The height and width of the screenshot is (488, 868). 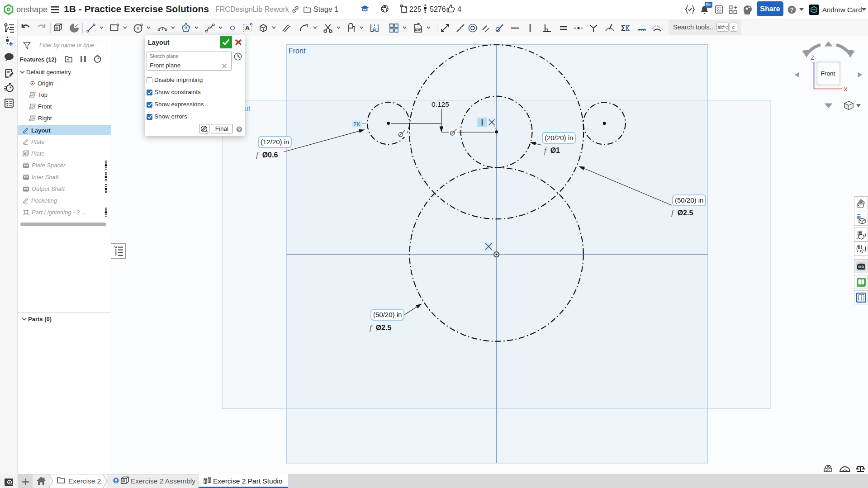 What do you see at coordinates (861, 251) in the screenshot?
I see `svg-text: x)` at bounding box center [861, 251].